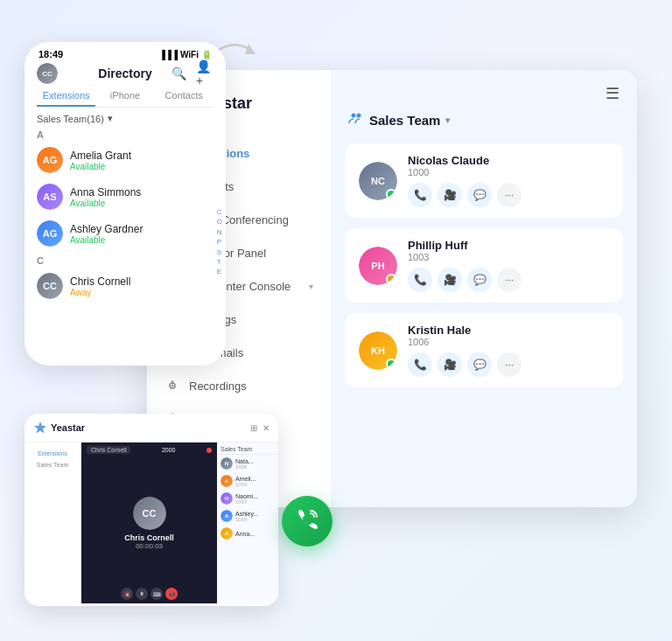  Describe the element at coordinates (245, 463) in the screenshot. I see `contact-info: Nata... 1005` at that location.